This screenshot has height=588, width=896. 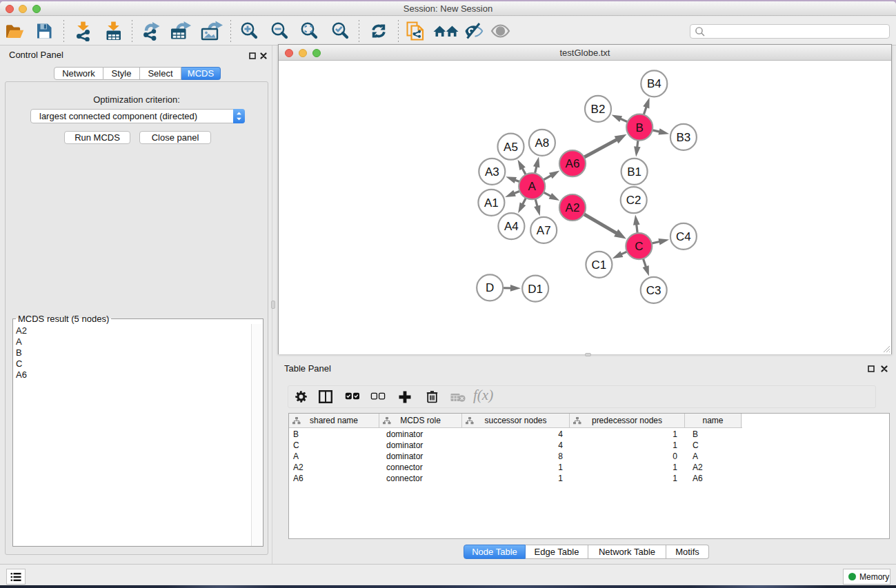 What do you see at coordinates (544, 230) in the screenshot?
I see `svg-text: A7` at bounding box center [544, 230].